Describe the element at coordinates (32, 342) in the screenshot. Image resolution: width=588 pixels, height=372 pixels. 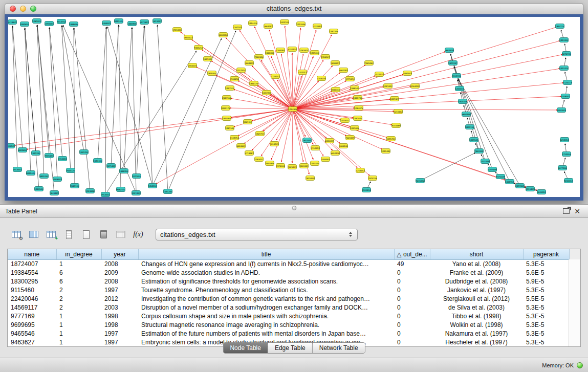
I see `table-cell: 9463627` at that location.